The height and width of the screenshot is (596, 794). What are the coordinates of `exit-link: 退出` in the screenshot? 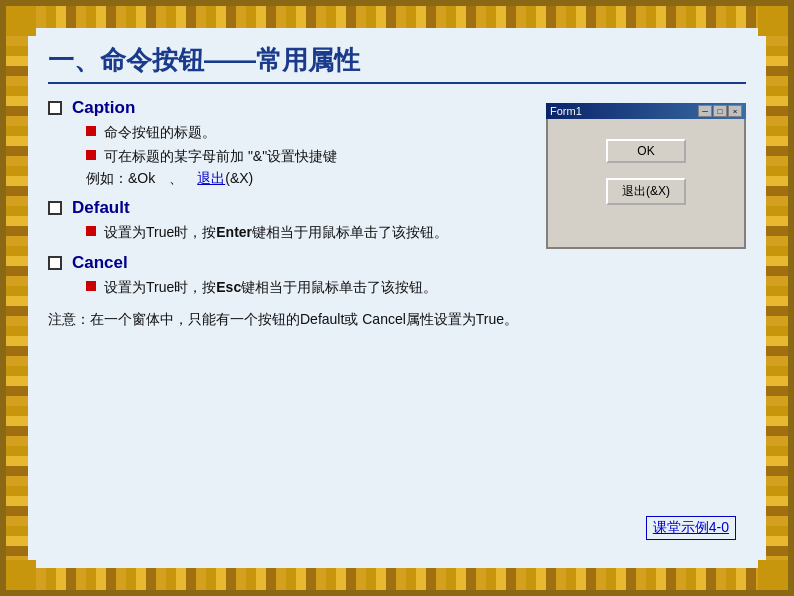 It's located at (211, 178).